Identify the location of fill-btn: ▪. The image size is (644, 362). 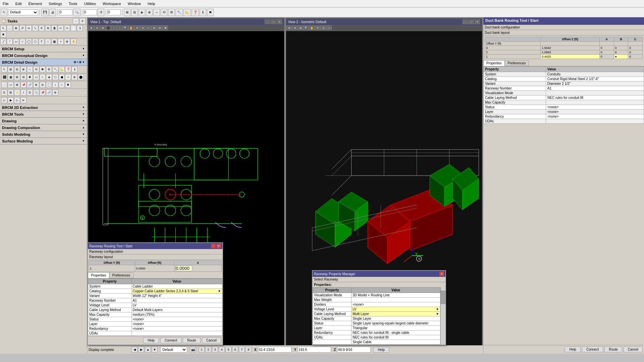
(61, 42).